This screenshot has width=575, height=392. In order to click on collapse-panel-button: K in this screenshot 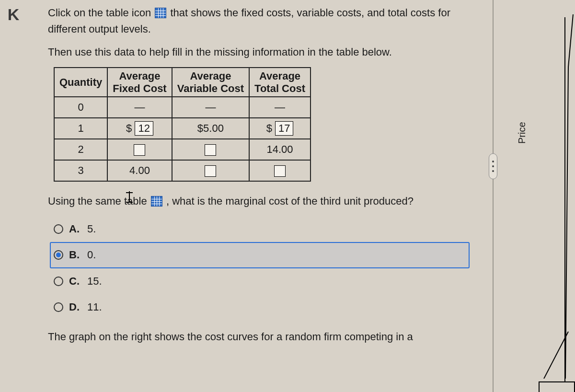, I will do `click(13, 14)`.